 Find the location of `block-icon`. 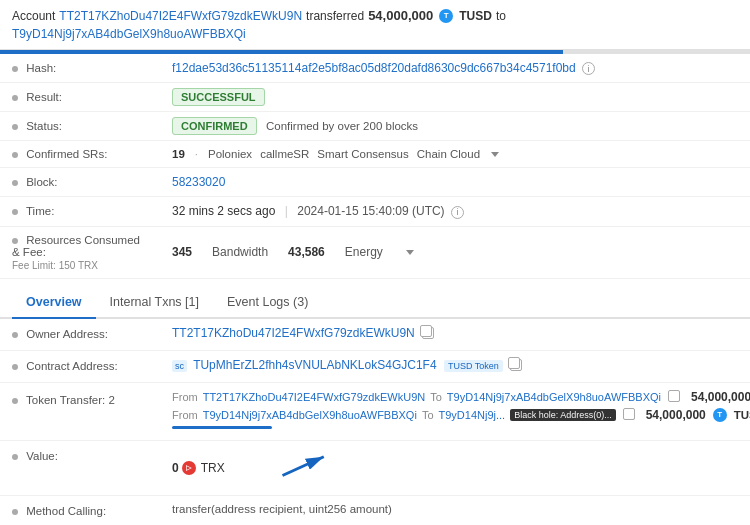

block-icon is located at coordinates (15, 183).